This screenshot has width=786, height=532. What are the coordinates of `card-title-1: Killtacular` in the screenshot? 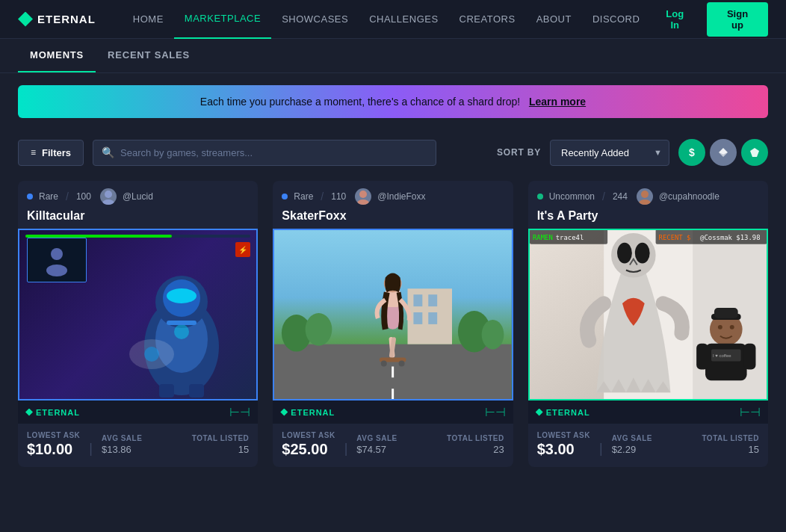 It's located at (137, 219).